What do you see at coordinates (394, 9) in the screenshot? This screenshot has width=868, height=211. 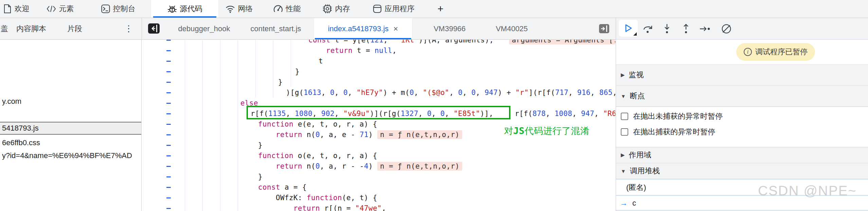 I see `tab-application: 应用程序` at bounding box center [394, 9].